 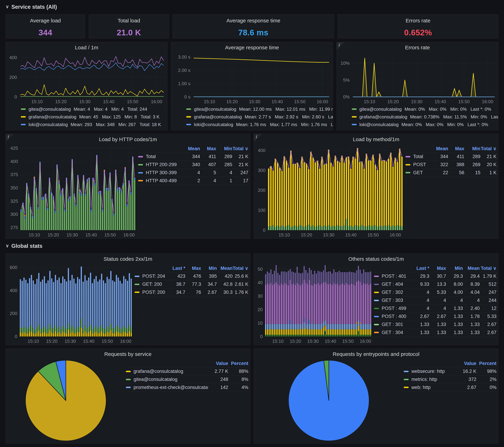 What do you see at coordinates (240, 276) in the screenshot?
I see `table-cell: 25.6 K` at bounding box center [240, 276].